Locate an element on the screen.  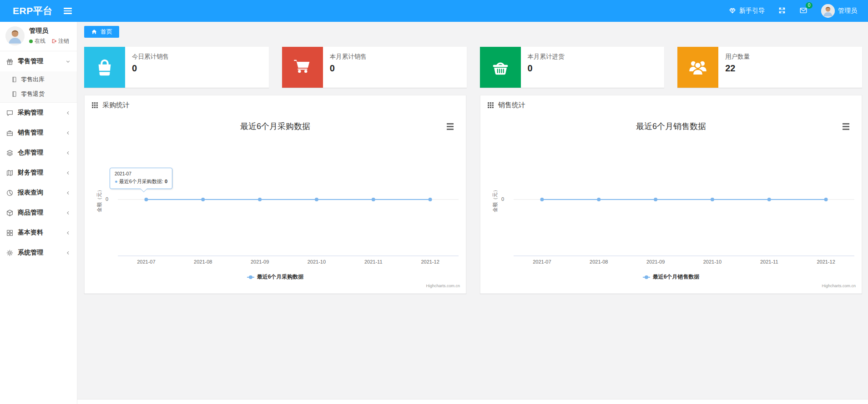
sidebar-item: 采购管理 is located at coordinates (38, 113).